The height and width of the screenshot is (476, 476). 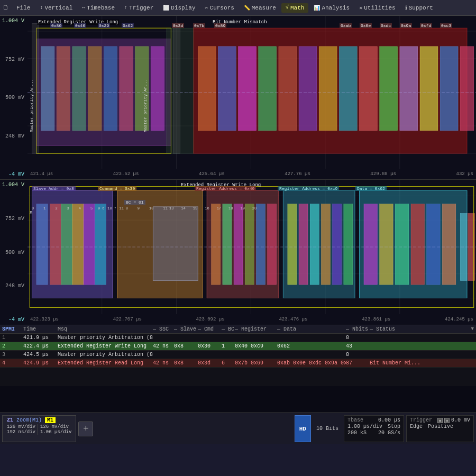 What do you see at coordinates (386, 25) in the screenshot?
I see `hex-right-3: 0xdc` at bounding box center [386, 25].